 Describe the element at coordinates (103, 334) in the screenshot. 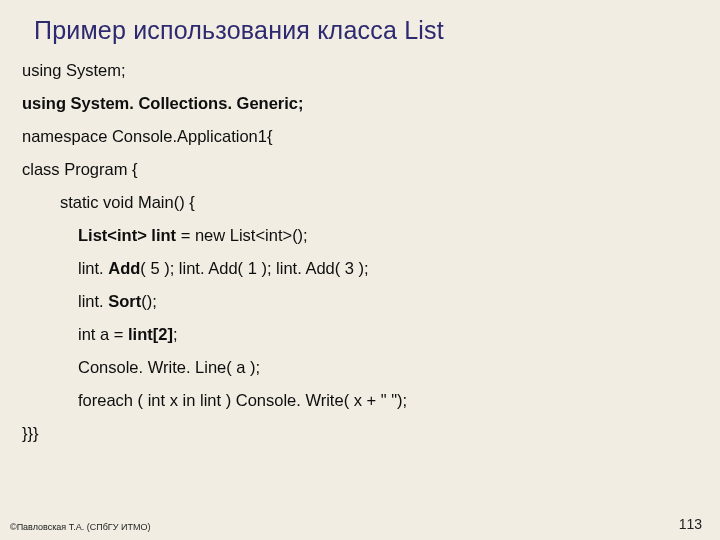

I see `code-line-9-pre: int a =` at that location.